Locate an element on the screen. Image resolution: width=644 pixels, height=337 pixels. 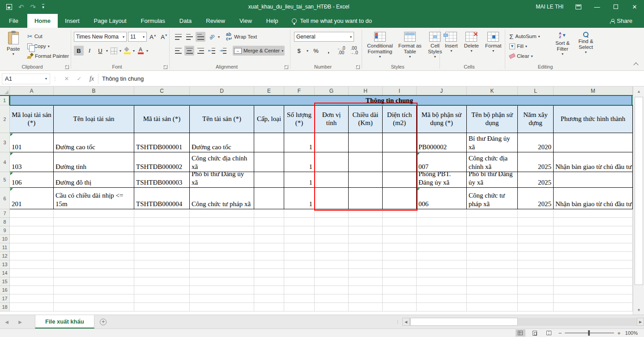
cell-C10 is located at coordinates (162, 239).